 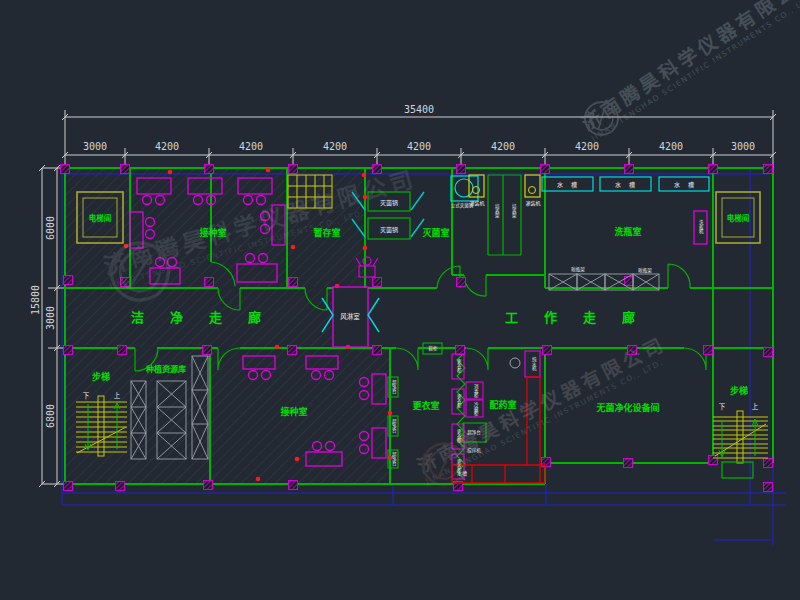 What do you see at coordinates (389, 230) in the screenshot?
I see `label-sterilizer-pot-2: 灭菌锅` at bounding box center [389, 230].